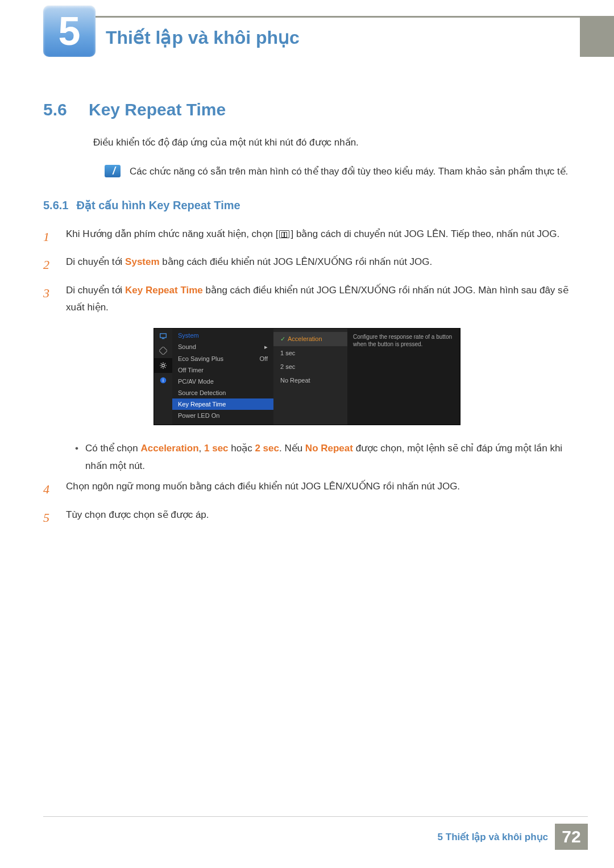 This screenshot has width=614, height=868. What do you see at coordinates (267, 448) in the screenshot?
I see `highlight-2sec: 2 sec` at bounding box center [267, 448].